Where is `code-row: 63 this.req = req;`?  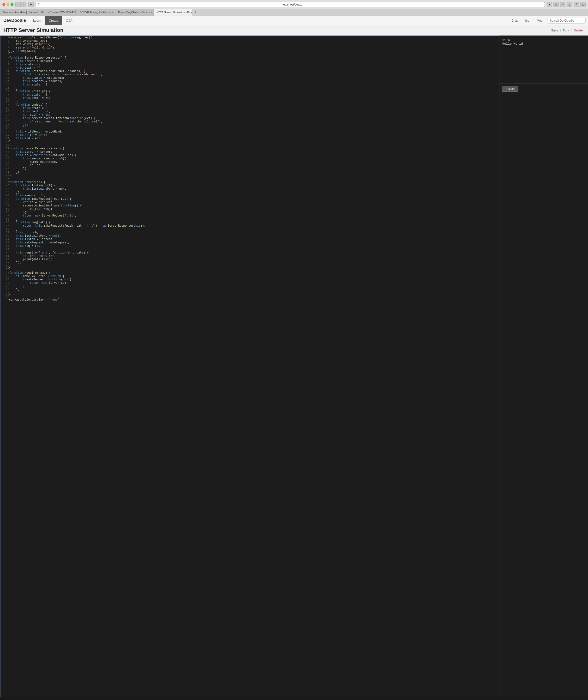
code-row: 63 this.req = req; is located at coordinates (249, 246).